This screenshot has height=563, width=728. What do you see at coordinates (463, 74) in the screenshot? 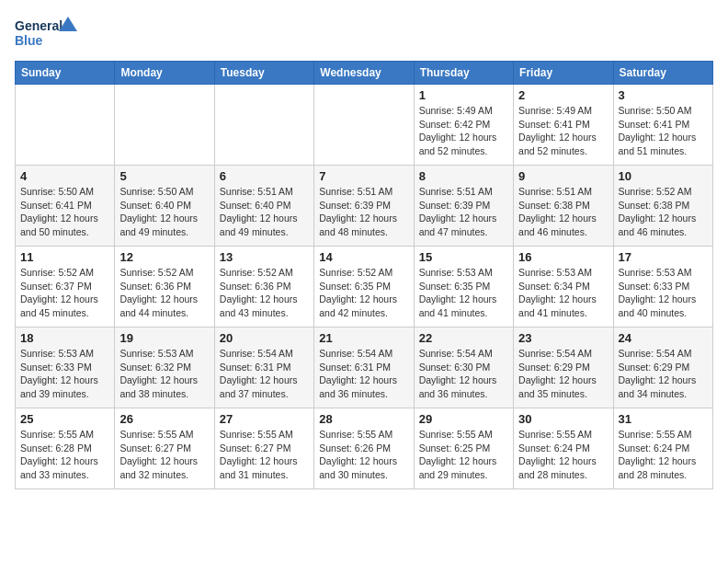
I see `day-of-week-header: Thursday` at bounding box center [463, 74].